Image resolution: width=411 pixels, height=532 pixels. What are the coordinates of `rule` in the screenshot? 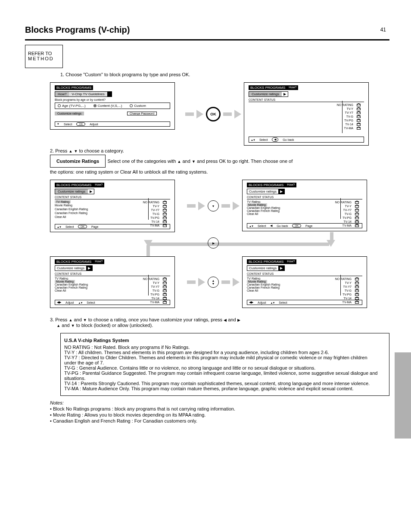 It's located at (207, 40).